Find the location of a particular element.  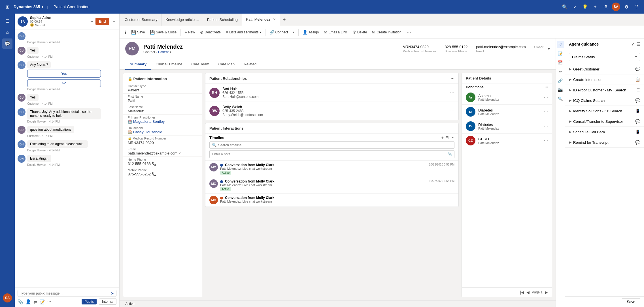

more-icon: ··· is located at coordinates (49, 302).